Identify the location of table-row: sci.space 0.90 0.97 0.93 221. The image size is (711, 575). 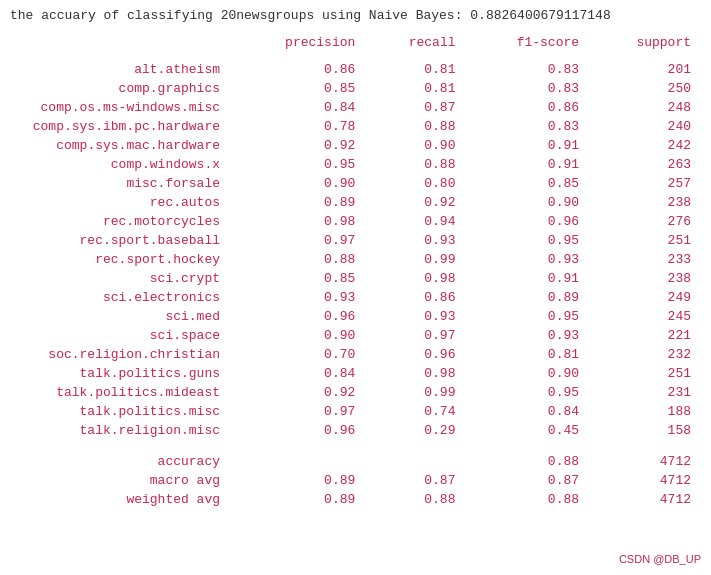
(356, 336).